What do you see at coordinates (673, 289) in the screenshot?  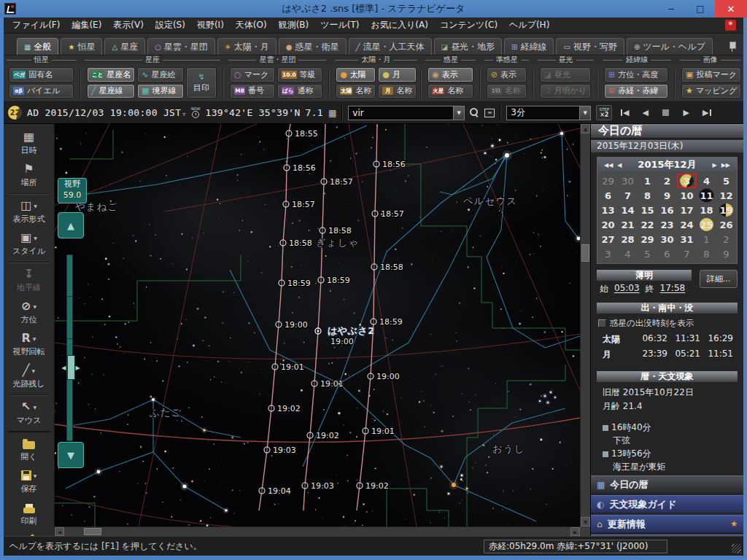 I see `twilight-end-link: 17:58` at bounding box center [673, 289].